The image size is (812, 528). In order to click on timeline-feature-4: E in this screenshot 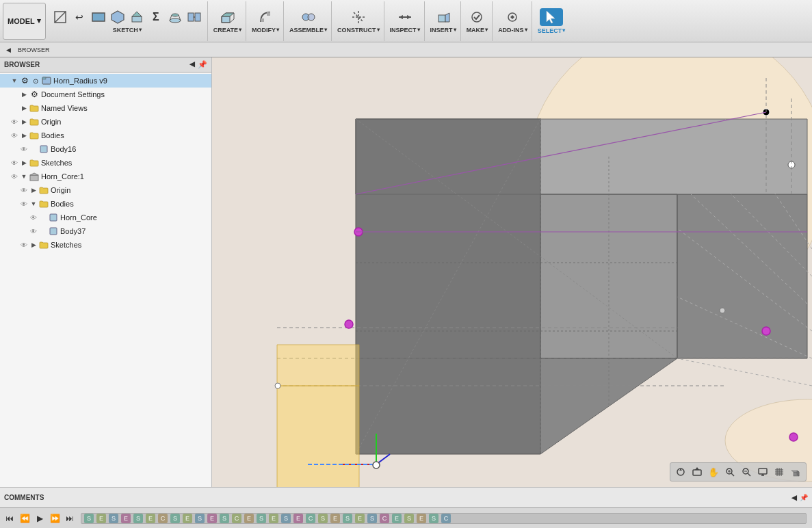, I will do `click(126, 518)`.